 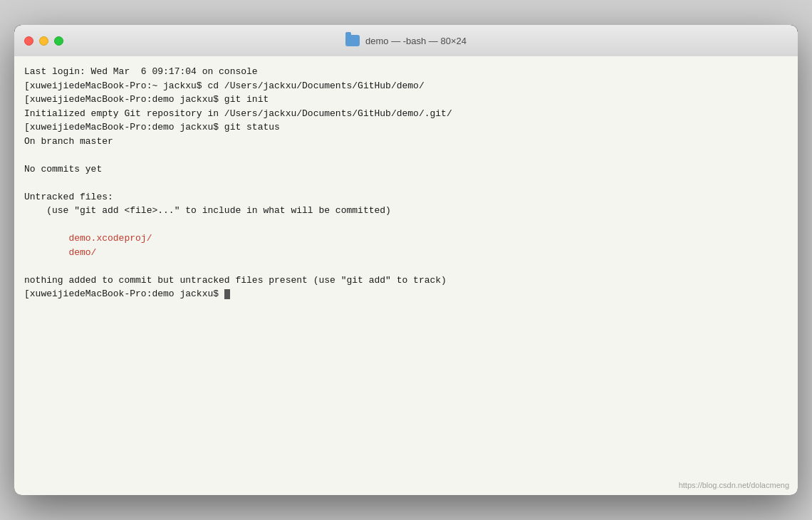 What do you see at coordinates (406, 114) in the screenshot?
I see `line-4: Initialized empty Git repository in /Use…` at bounding box center [406, 114].